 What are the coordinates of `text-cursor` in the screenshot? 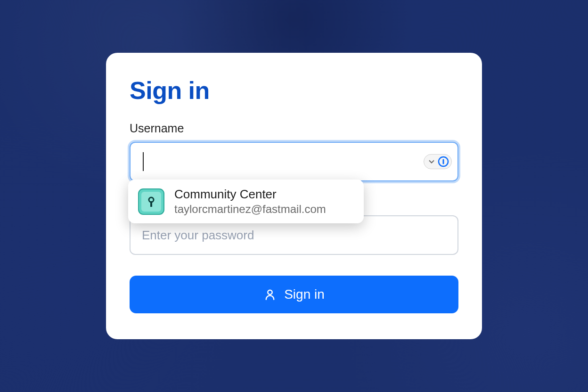 It's located at (143, 162).